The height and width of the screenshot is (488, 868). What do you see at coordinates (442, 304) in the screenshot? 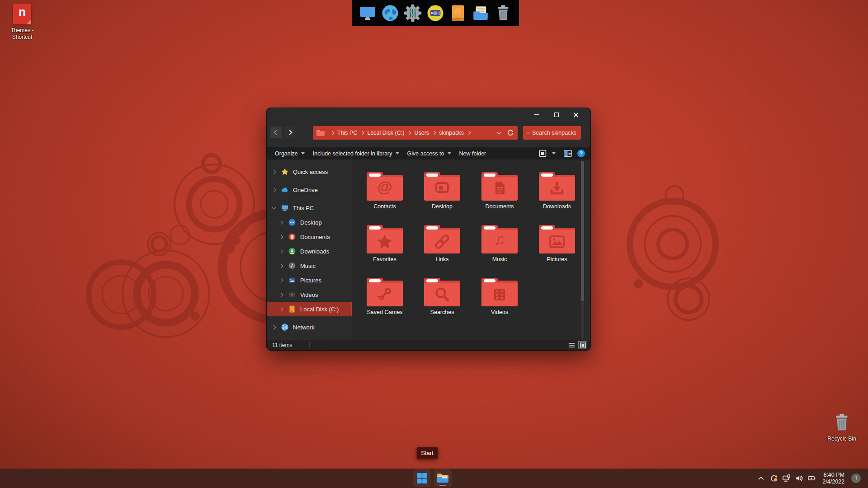
I see `folder-tile-searches: Searches` at bounding box center [442, 304].